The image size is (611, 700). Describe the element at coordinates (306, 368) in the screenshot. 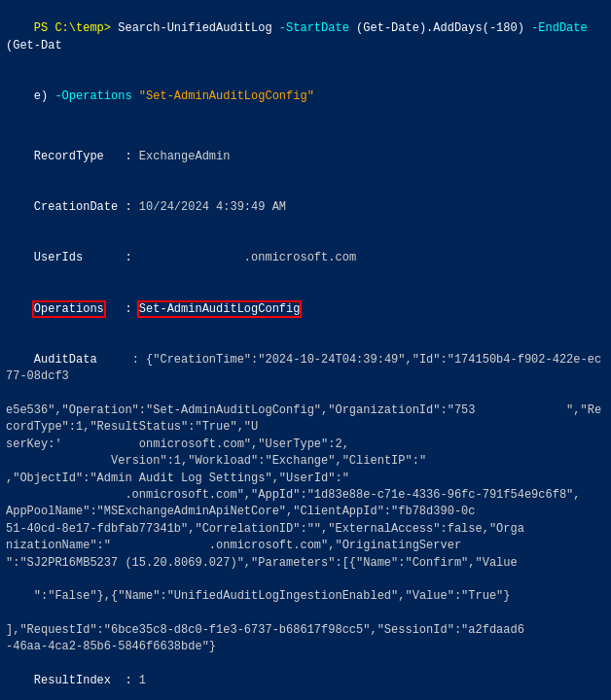

I see `record1-auditdata: AuditData : {"CreationTime":"2024-10-24T…` at that location.